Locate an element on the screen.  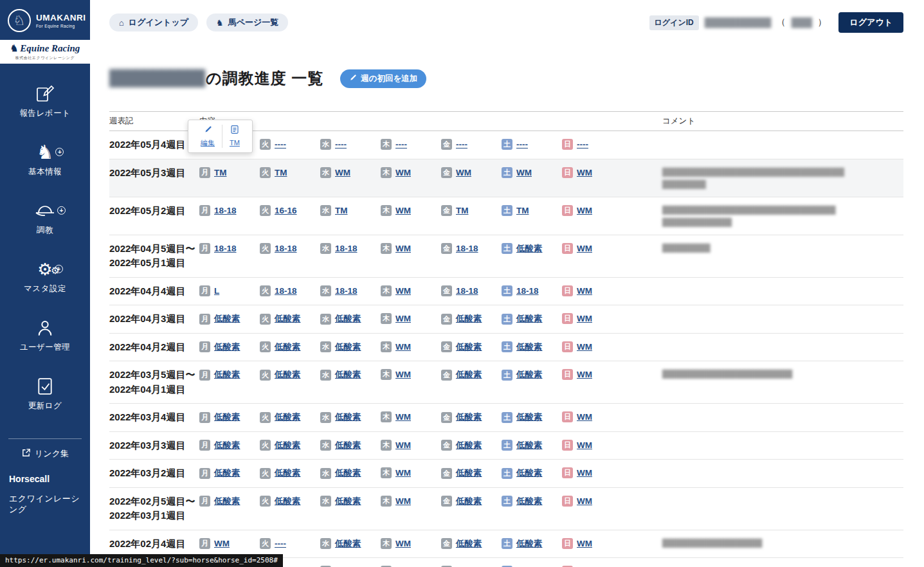
sidebar-item-horsecall: Horsecall is located at coordinates (45, 479).